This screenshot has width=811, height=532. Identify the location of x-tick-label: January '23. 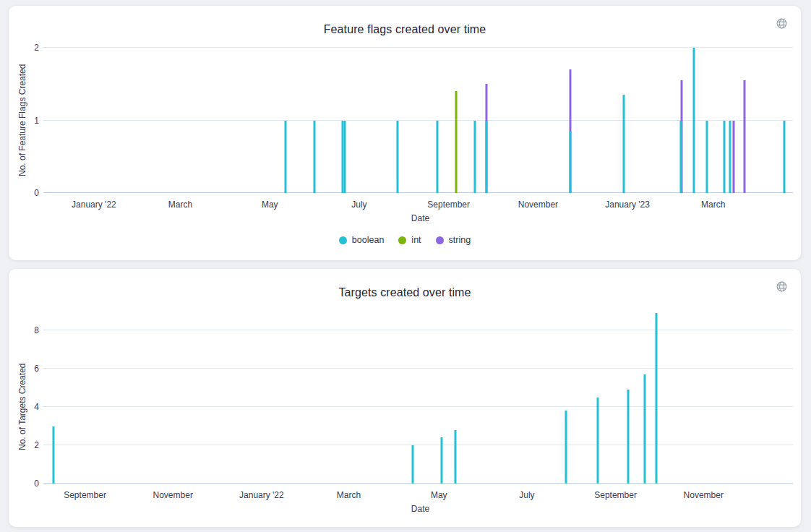
(627, 205).